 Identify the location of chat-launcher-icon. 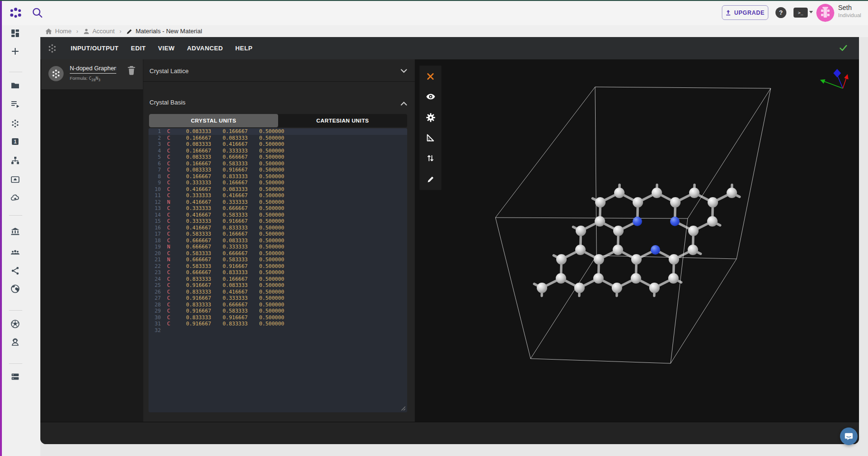
(849, 436).